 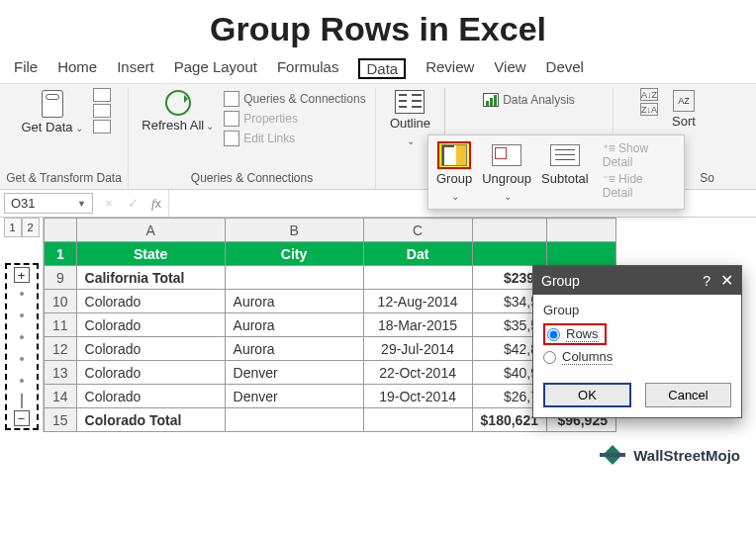 What do you see at coordinates (26, 69) in the screenshot?
I see `tab-file: File` at bounding box center [26, 69].